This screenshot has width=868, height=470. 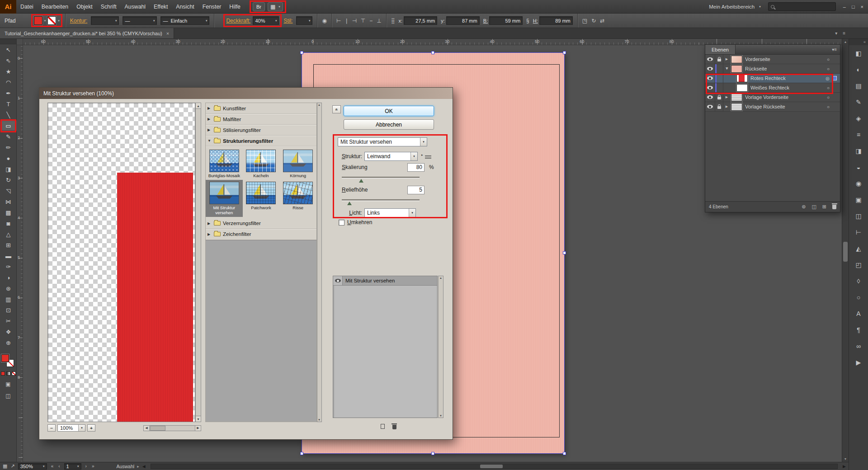 I want to click on menu-auswahl: Auswahl, so click(x=135, y=7).